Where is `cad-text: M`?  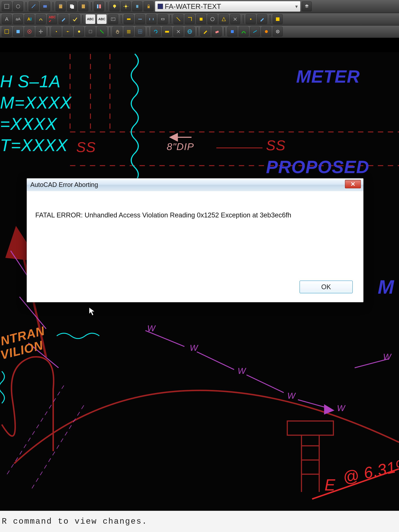 cad-text: M is located at coordinates (386, 287).